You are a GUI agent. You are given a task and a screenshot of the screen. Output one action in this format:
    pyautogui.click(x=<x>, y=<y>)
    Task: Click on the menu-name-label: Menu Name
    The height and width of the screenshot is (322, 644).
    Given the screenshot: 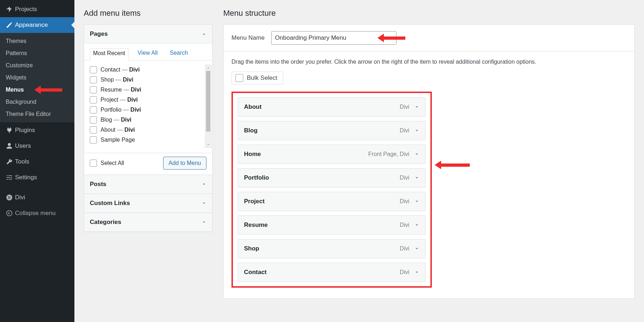 What is the action you would take?
    pyautogui.click(x=248, y=38)
    